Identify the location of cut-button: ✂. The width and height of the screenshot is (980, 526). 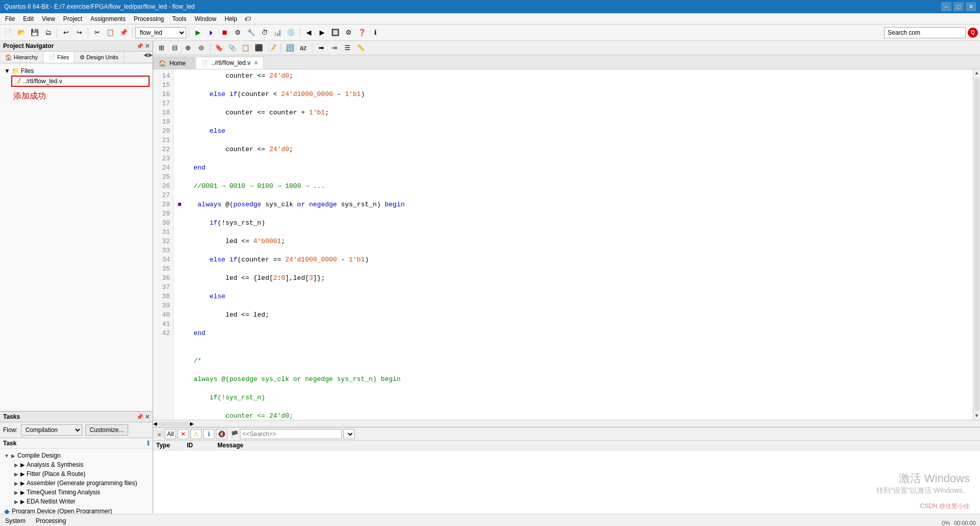
(97, 33).